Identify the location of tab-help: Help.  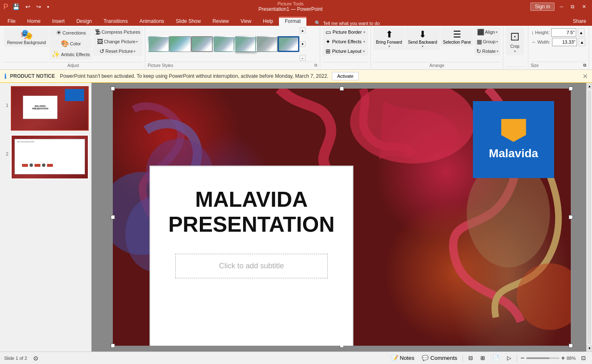
(268, 21).